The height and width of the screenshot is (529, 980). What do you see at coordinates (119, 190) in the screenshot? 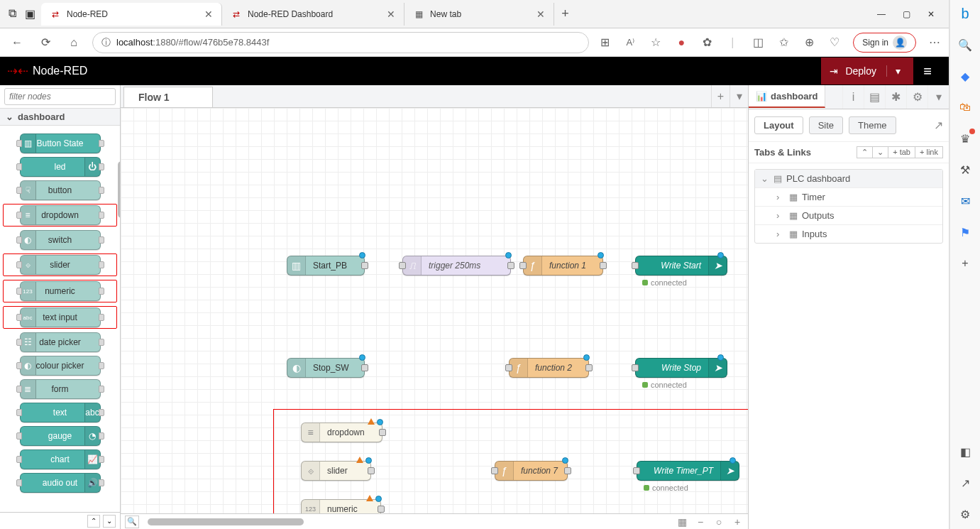
I see `palette-scrollbar` at bounding box center [119, 190].